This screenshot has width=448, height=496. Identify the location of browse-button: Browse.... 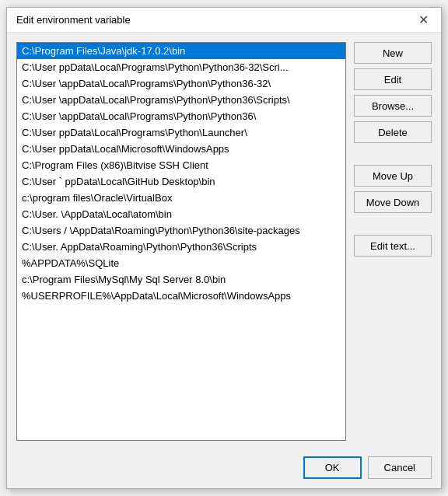
(393, 106).